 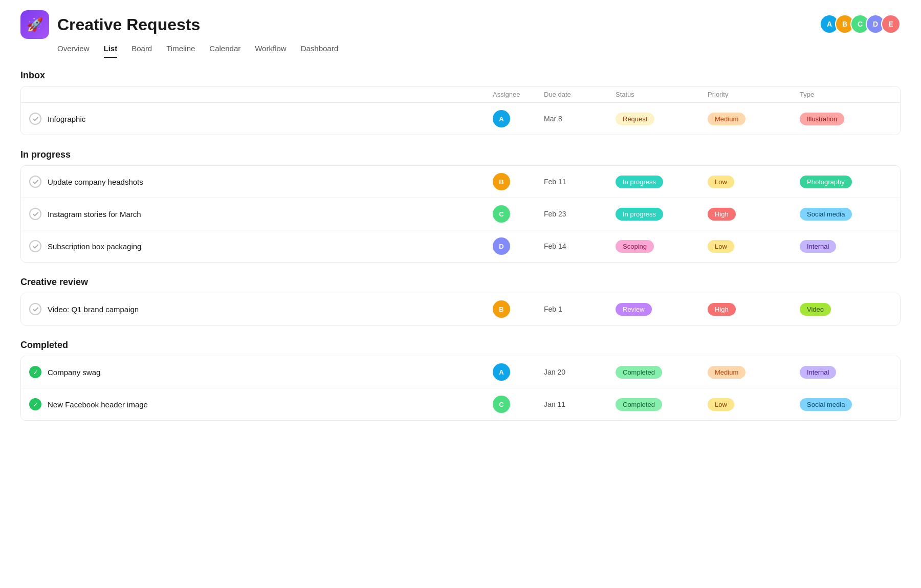 I want to click on type-cell: Internal, so click(x=846, y=373).